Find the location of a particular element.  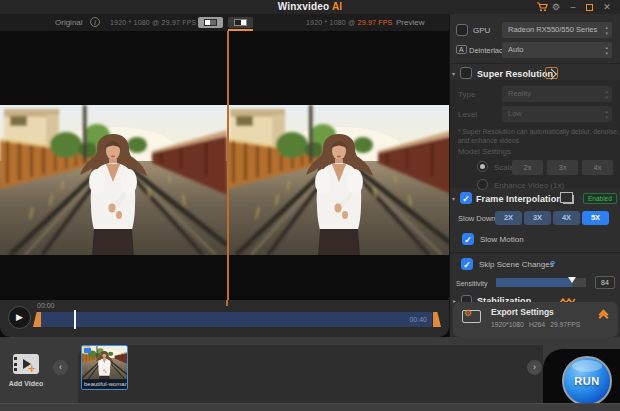

scale-2x-button: 2x is located at coordinates (528, 168).